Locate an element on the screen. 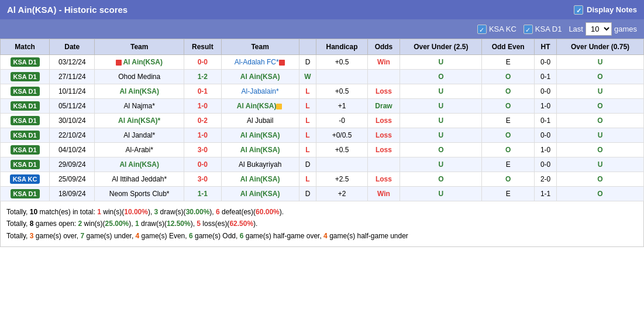  cell-result: 0-0 is located at coordinates (202, 62).